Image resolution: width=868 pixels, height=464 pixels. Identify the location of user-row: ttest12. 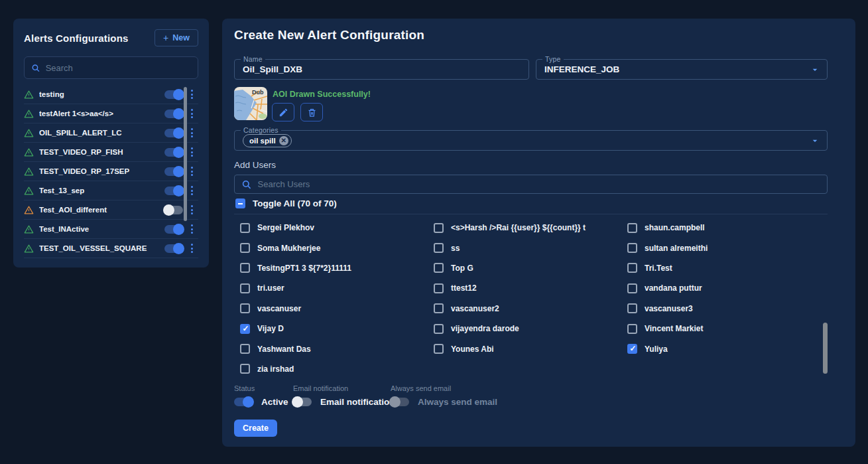
(528, 288).